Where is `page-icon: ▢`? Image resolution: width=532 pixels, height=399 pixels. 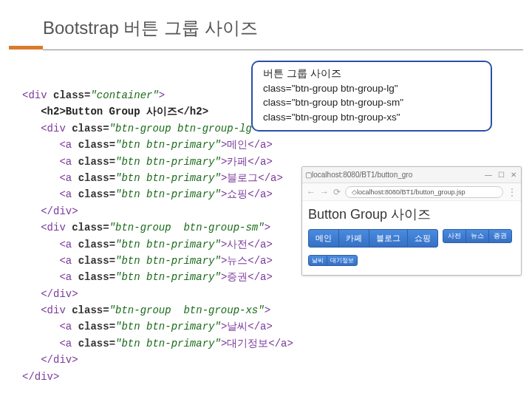 page-icon: ▢ is located at coordinates (309, 174).